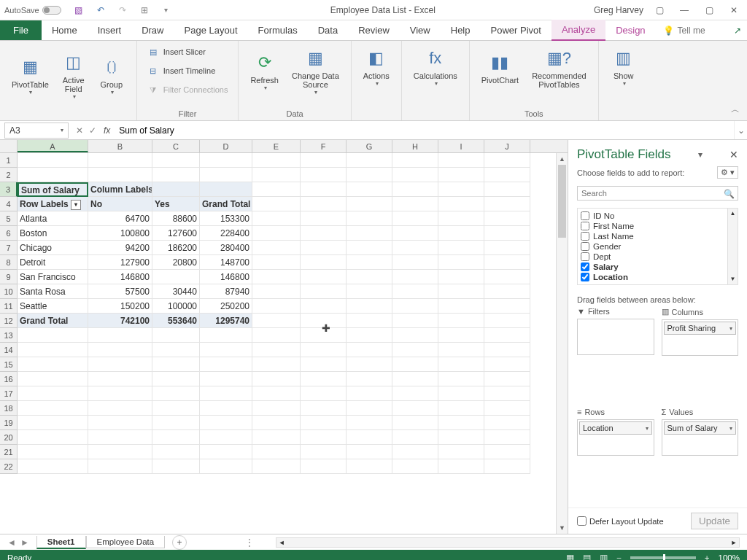 Image resolution: width=747 pixels, height=560 pixels. What do you see at coordinates (658, 236) in the screenshot?
I see `field-item: Last Name` at bounding box center [658, 236].